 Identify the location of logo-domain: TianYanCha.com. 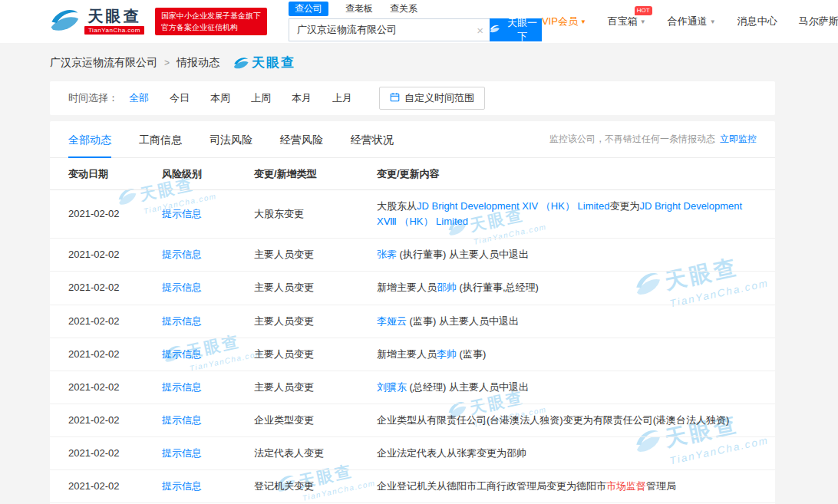
(114, 31).